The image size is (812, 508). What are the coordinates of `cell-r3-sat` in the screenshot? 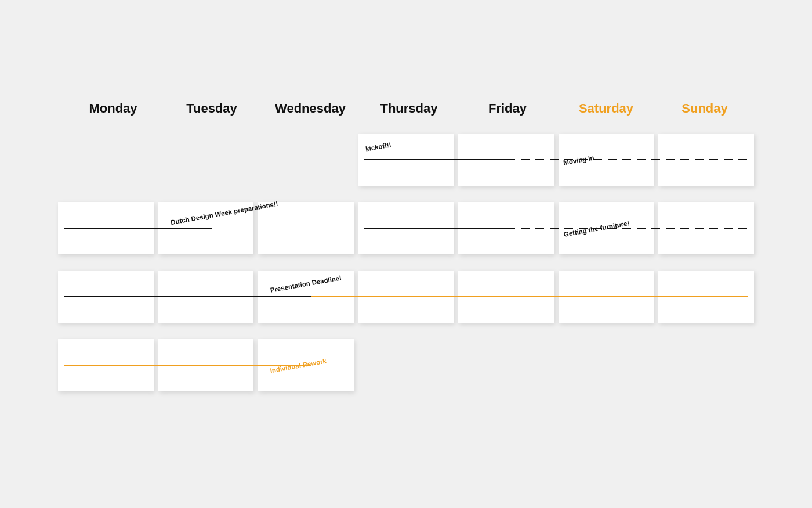 It's located at (607, 297).